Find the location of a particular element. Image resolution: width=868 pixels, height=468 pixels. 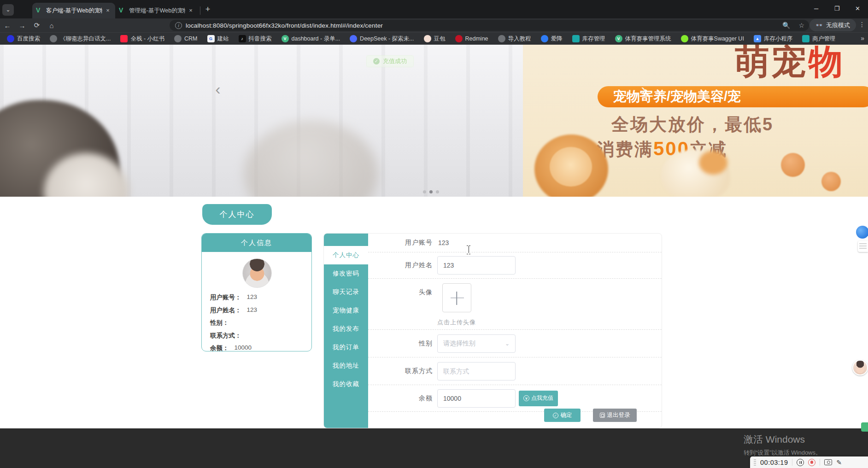

address-bar: i localhost:8080/springboot66fx32ko/fron… is located at coordinates (489, 25).